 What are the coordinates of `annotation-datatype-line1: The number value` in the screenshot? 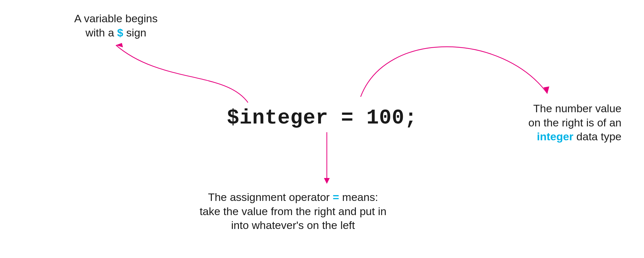 It's located at (577, 108).